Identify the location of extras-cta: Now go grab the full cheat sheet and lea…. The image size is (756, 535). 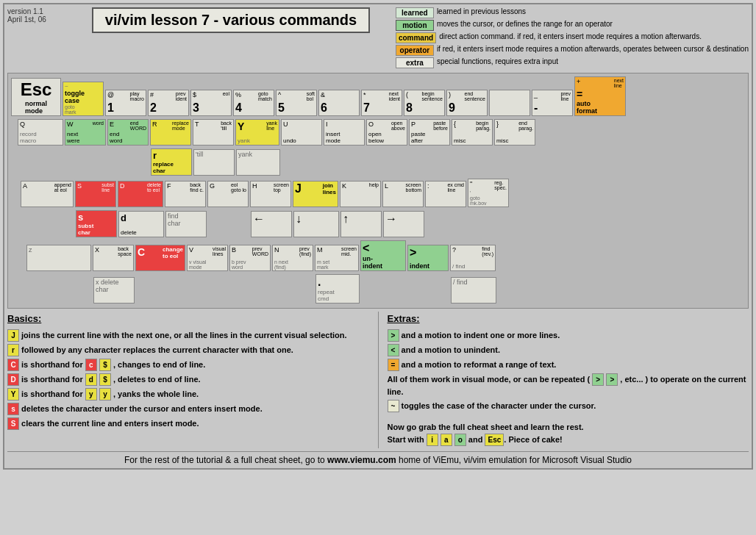
(568, 434).